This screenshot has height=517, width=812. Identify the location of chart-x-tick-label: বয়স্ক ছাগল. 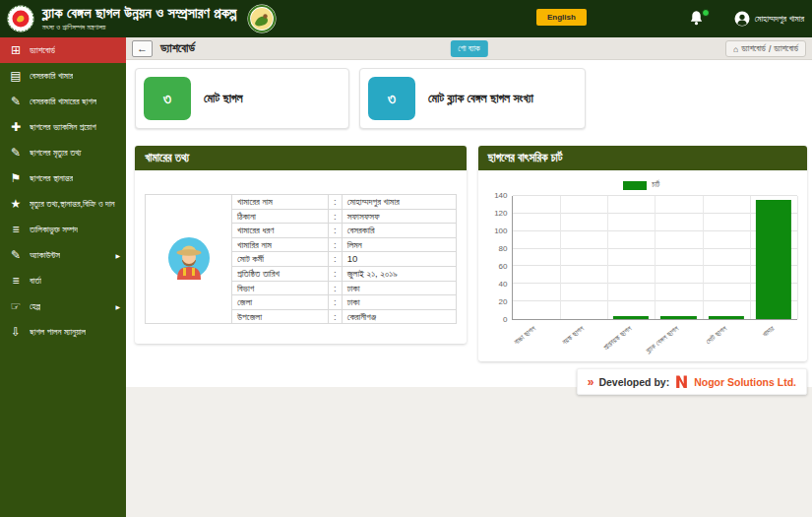
(573, 336).